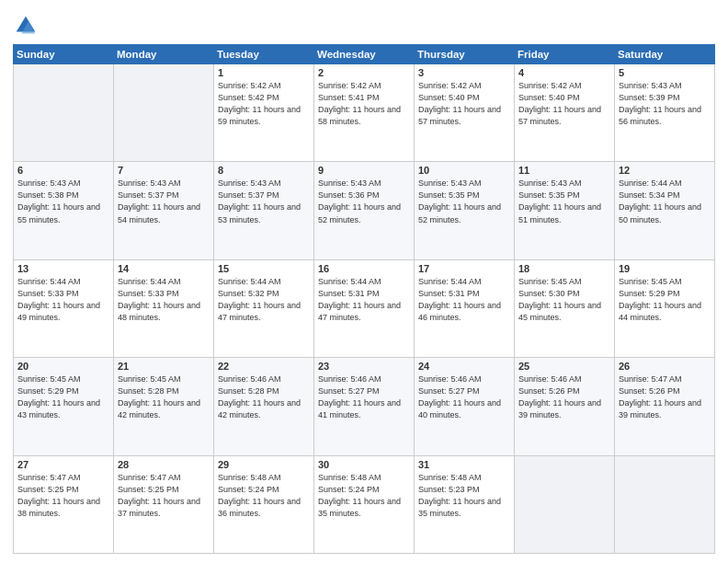 Image resolution: width=728 pixels, height=563 pixels. What do you see at coordinates (164, 55) in the screenshot?
I see `weekday-header-monday: Monday` at bounding box center [164, 55].